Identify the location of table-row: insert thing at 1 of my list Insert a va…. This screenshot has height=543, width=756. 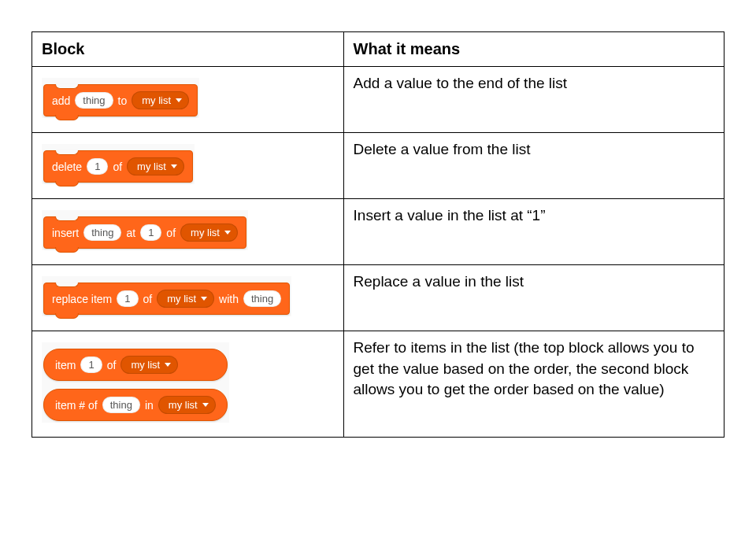
(378, 232).